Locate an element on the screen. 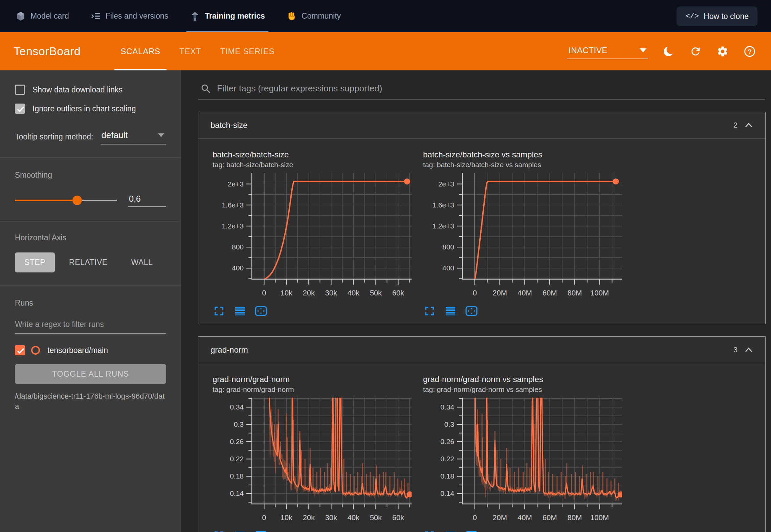  refresh-button is located at coordinates (696, 51).